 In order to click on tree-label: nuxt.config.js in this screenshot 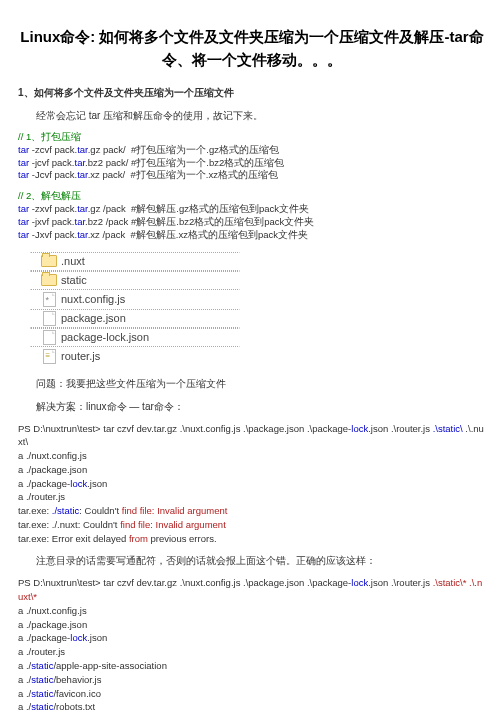, I will do `click(93, 300)`.